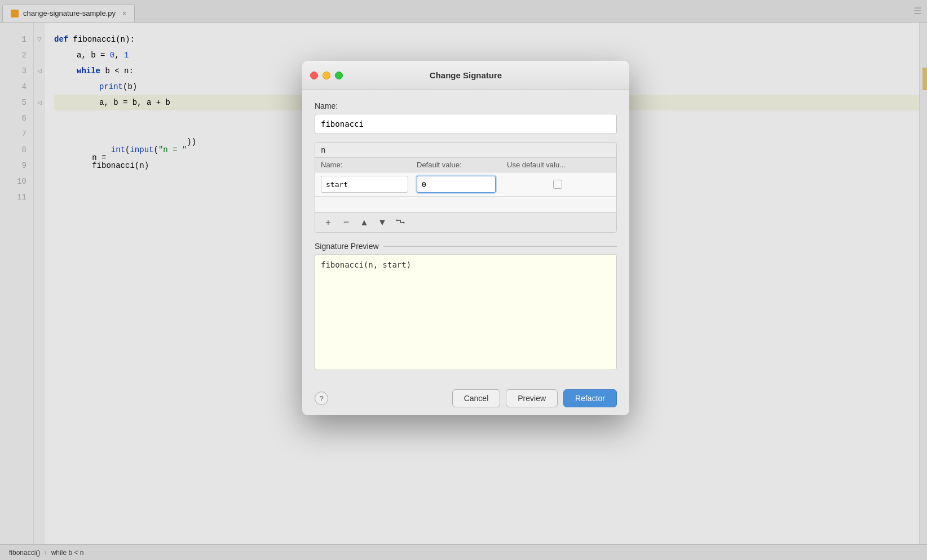 This screenshot has width=927, height=560. I want to click on param-name-input, so click(364, 184).